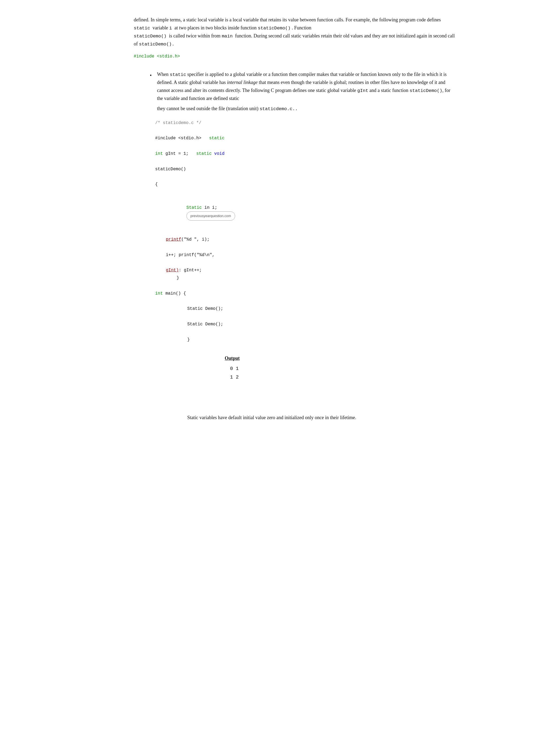  What do you see at coordinates (305, 309) in the screenshot?
I see `code-line11: Static Demo();` at bounding box center [305, 309].